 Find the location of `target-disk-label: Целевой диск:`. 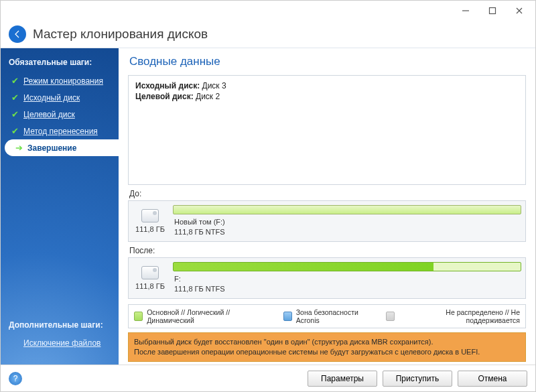

target-disk-label: Целевой диск: is located at coordinates (165, 96).